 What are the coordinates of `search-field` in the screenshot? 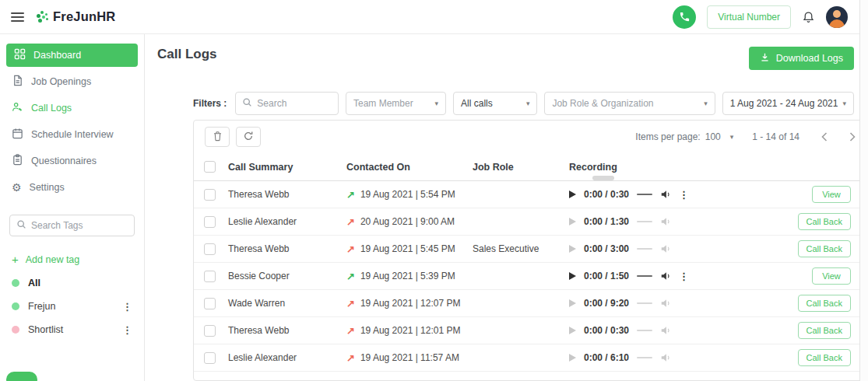 It's located at (286, 103).